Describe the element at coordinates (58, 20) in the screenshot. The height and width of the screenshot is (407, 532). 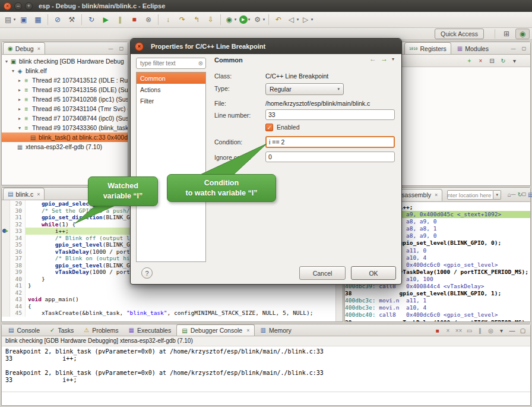
I see `skip-all-breakpoints-button: ⊘` at that location.